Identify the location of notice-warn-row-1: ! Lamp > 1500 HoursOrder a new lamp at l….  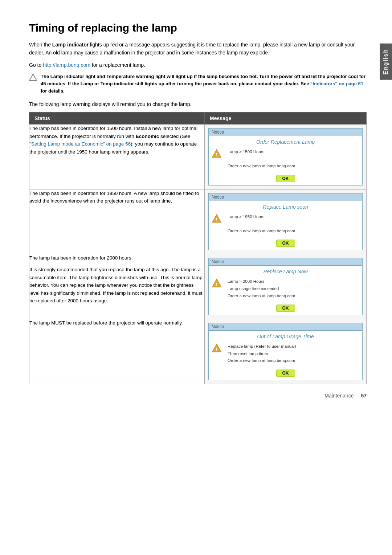
(285, 160).